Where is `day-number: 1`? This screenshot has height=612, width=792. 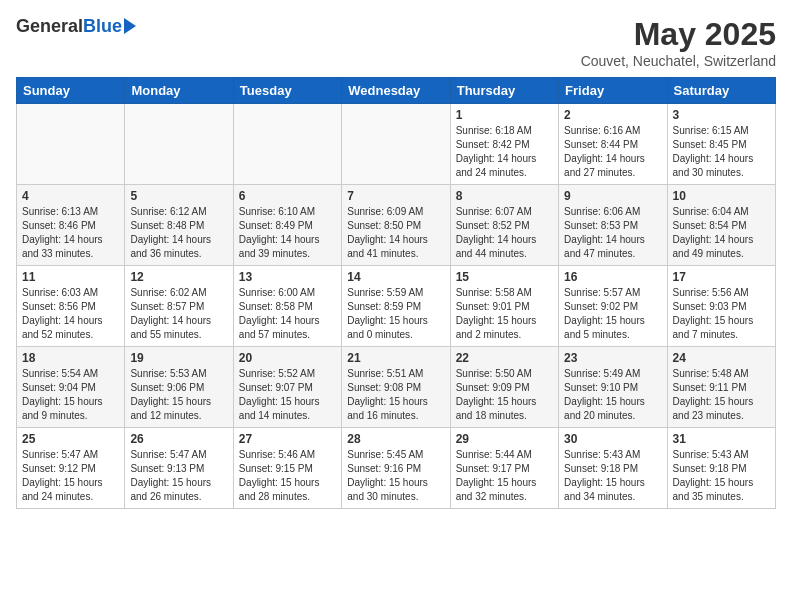 day-number: 1 is located at coordinates (504, 115).